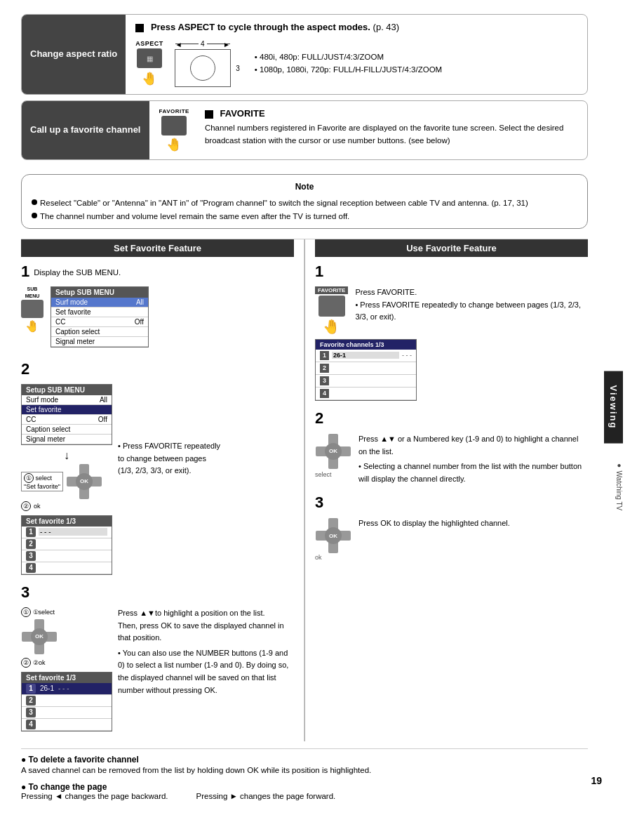 The image size is (644, 834). What do you see at coordinates (452, 528) in the screenshot?
I see `right-step-3: 3 OK ok Press OK to displ` at bounding box center [452, 528].